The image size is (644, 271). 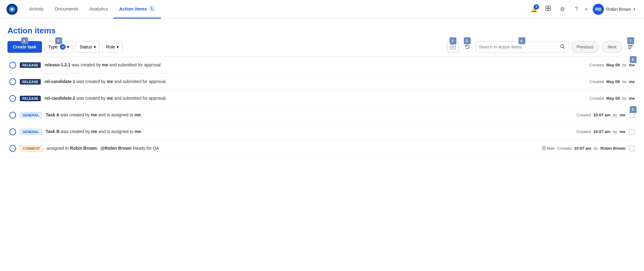 What do you see at coordinates (112, 47) in the screenshot?
I see `role-dropdown: Role ▾` at bounding box center [112, 47].